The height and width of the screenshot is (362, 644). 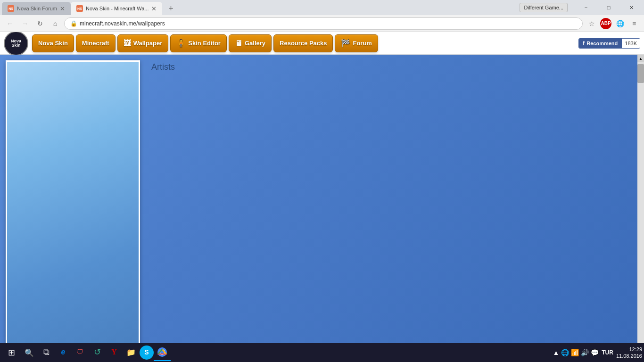 I want to click on fb-count: 183K, so click(x=631, y=43).